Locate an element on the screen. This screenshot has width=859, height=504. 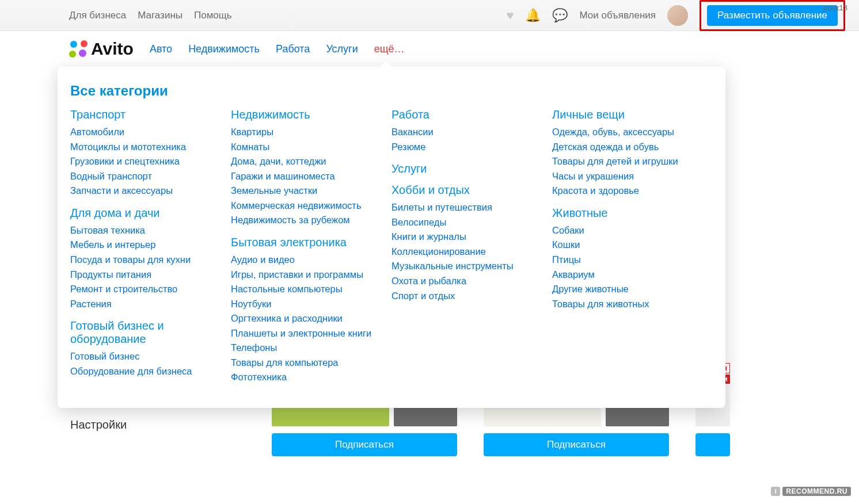
nav-row: Avito Авто Недвижимость Работа Услуги ещ… is located at coordinates (430, 49).